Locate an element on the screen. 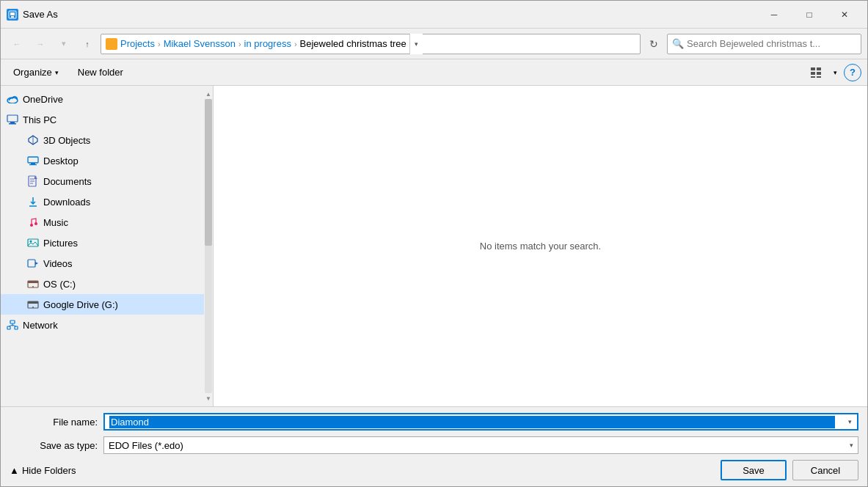  breadcrumb-part4: Bejeweled christmas tree is located at coordinates (354, 44).